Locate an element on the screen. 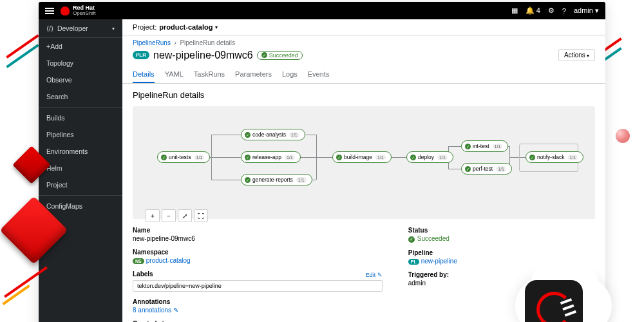 The image size is (644, 322). zoom-reset-button: ⛶ is located at coordinates (201, 216).